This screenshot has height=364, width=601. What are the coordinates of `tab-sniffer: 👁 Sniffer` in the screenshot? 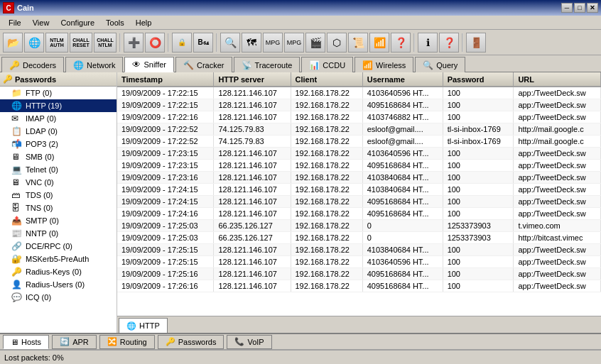 It's located at (149, 65).